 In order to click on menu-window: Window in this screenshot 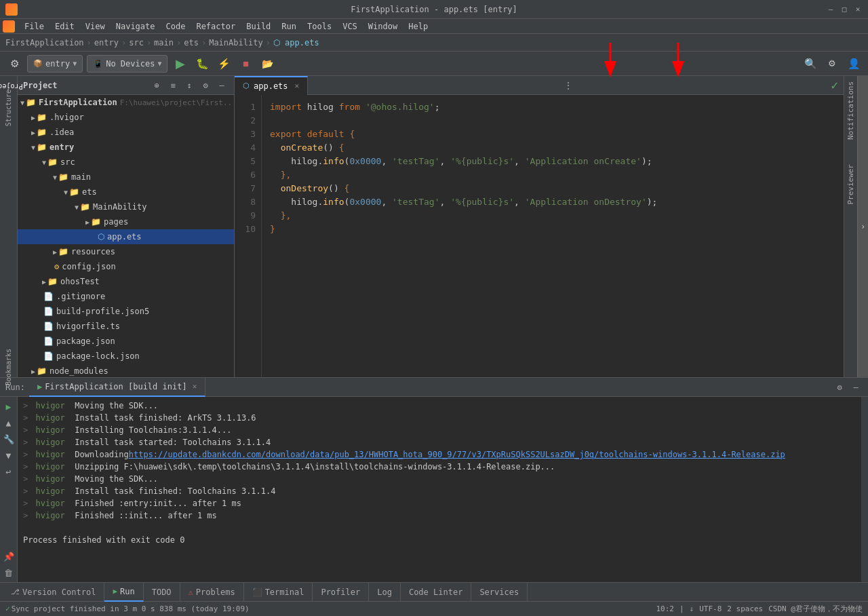, I will do `click(382, 26)`.